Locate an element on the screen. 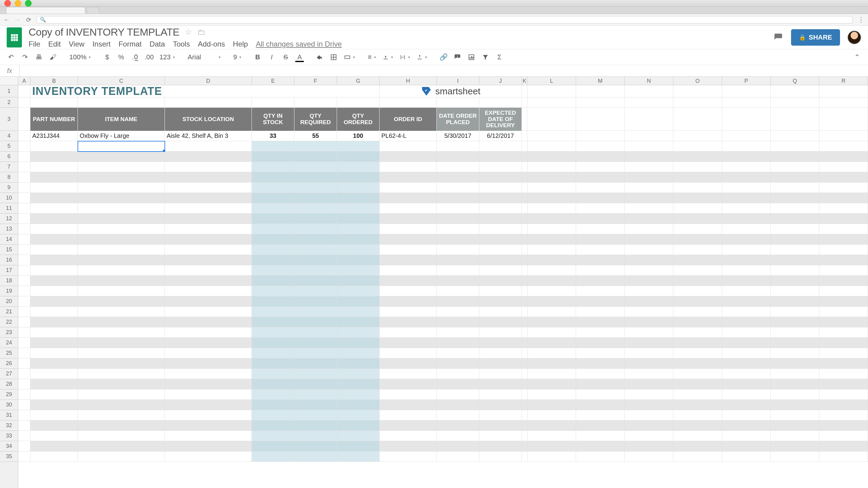 The height and width of the screenshot is (488, 868). cell-F14 is located at coordinates (316, 239).